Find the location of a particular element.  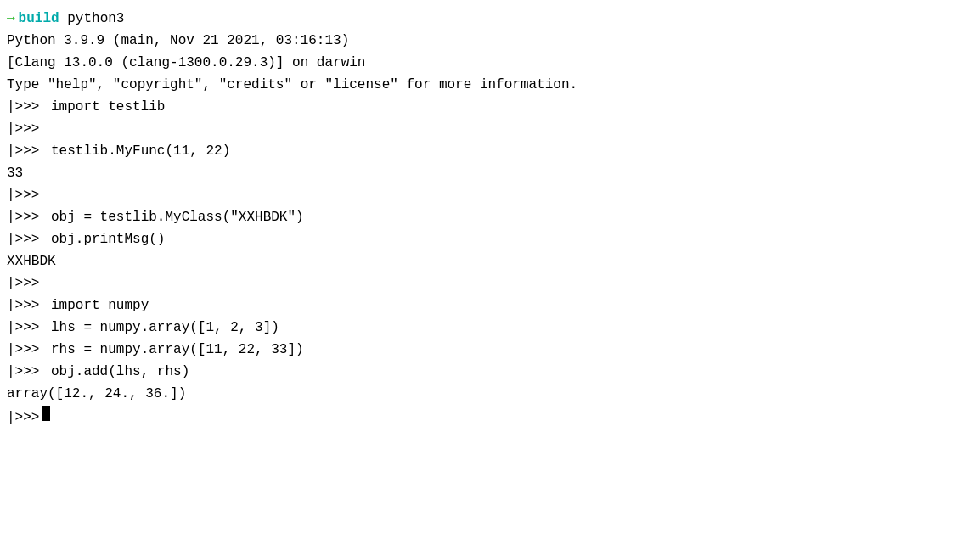

prompt-line-9: |>>> lhs = numpy.array([1, 2, 3]) is located at coordinates (490, 328).